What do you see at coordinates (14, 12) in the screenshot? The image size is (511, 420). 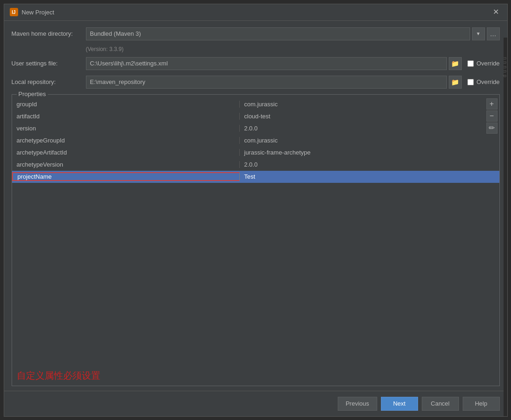 I see `app-logo: IJ` at bounding box center [14, 12].